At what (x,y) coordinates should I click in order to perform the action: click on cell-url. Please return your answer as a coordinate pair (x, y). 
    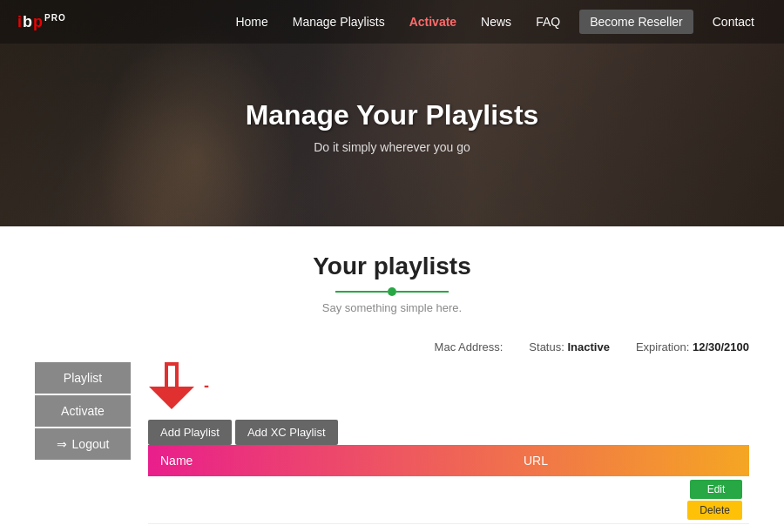
    Looking at the image, I should click on (502, 500).